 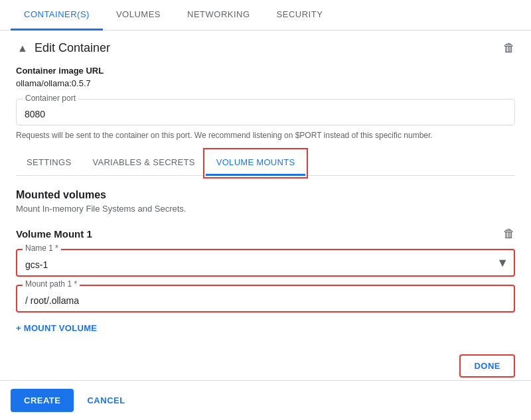 What do you see at coordinates (266, 84) in the screenshot?
I see `image-url-value: ollama/ollama:0.5.7` at bounding box center [266, 84].